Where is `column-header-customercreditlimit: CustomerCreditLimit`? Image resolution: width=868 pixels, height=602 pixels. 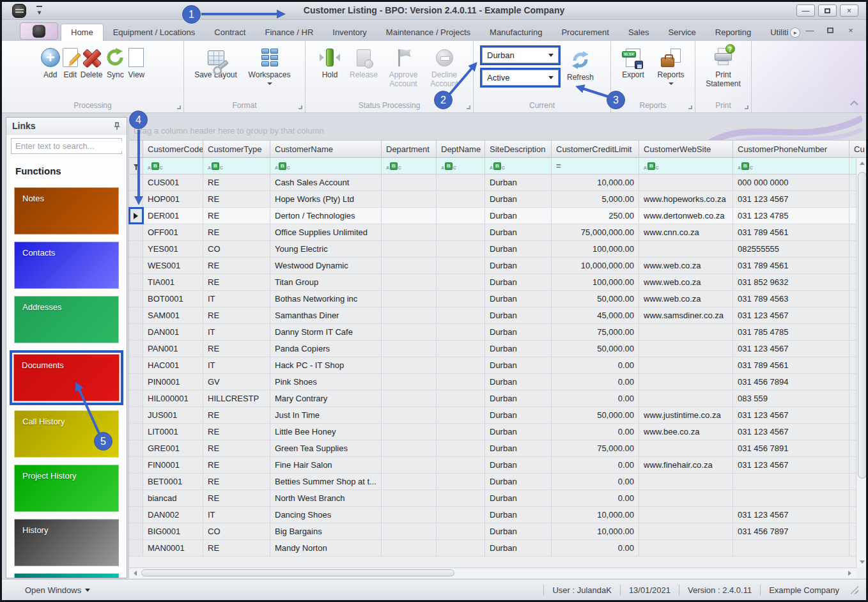
column-header-customercreditlimit: CustomerCreditLimit is located at coordinates (596, 149).